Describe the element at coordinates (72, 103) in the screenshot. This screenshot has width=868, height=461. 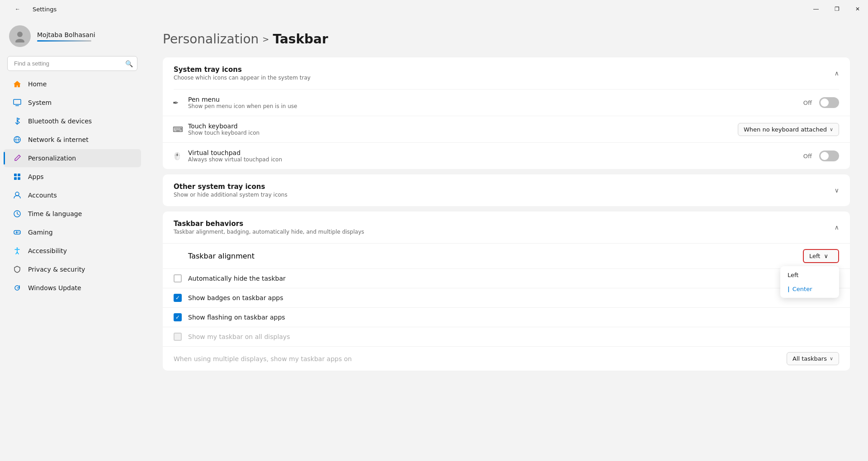
I see `sidebar-item-system: System` at that location.